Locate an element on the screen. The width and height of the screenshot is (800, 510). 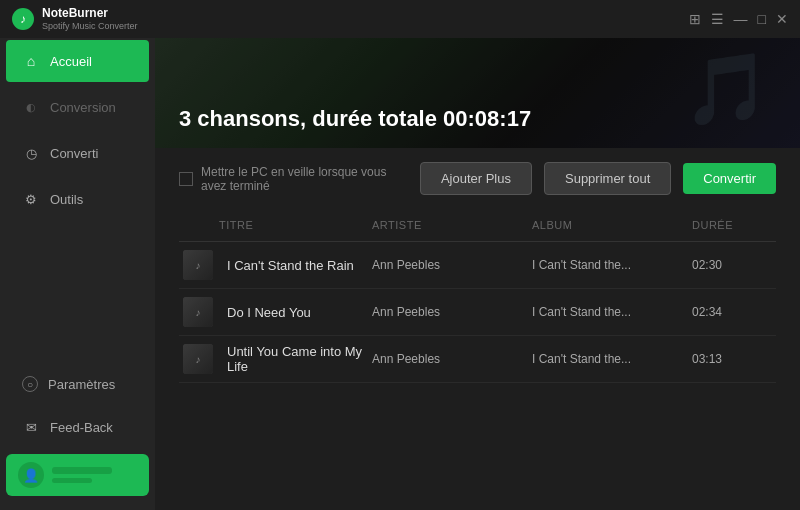
thumb-icon-3: ♪ is located at coordinates (198, 360).